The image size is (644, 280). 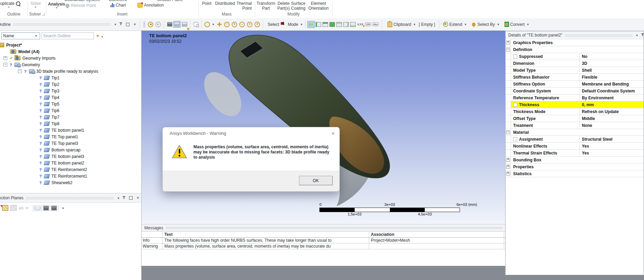 I want to click on rotate-icon, so click(x=207, y=24).